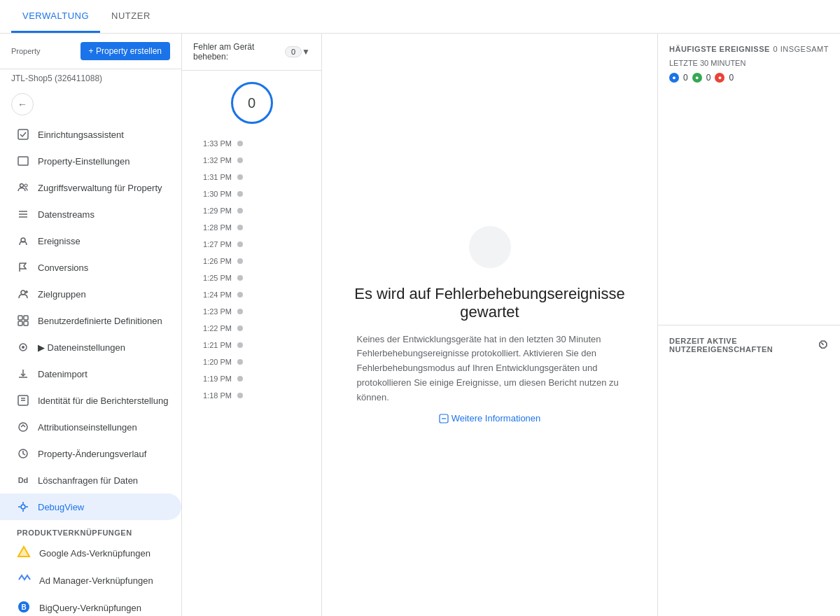  I want to click on user-properties-title: DERZEIT AKTIVE NUTZEREIGENSCHAFTEN ⏲, so click(749, 345).